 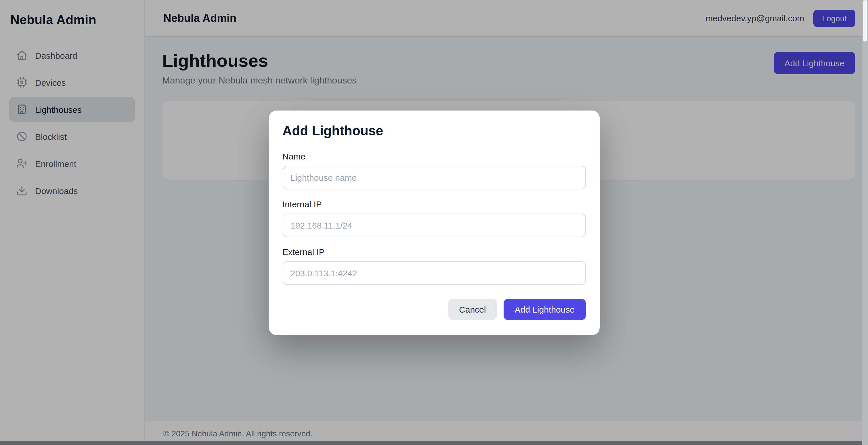 I want to click on name-field-label: Name, so click(x=434, y=156).